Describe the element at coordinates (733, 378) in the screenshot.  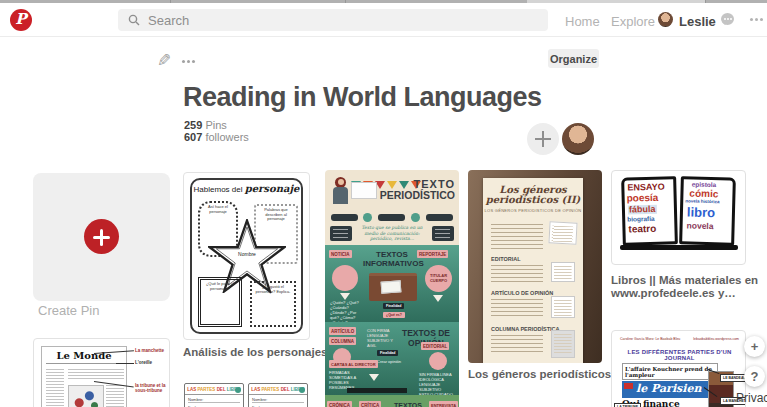
I see `journal-label: LE BANDEAU` at that location.